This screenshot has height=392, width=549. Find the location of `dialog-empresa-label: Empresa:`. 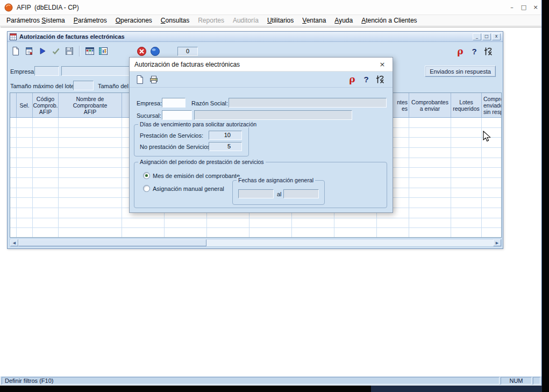

dialog-empresa-label: Empresa: is located at coordinates (149, 103).